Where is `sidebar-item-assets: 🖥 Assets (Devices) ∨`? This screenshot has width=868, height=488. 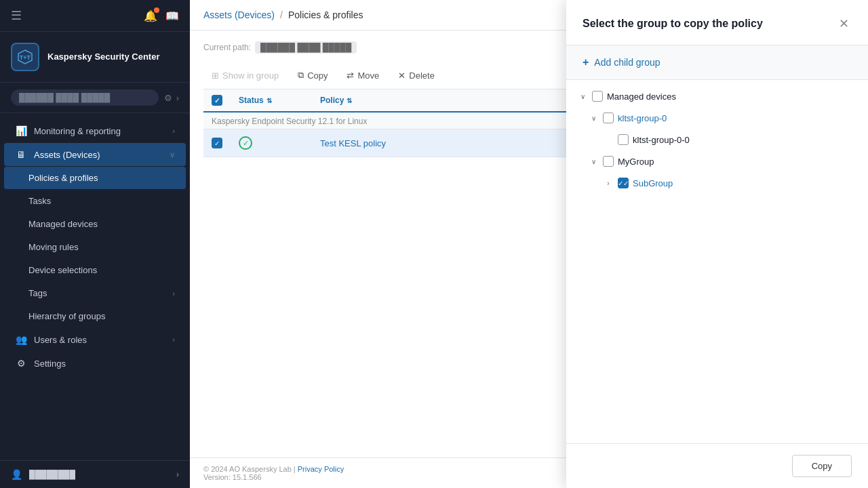 sidebar-item-assets: 🖥 Assets (Devices) ∨ is located at coordinates (95, 155).